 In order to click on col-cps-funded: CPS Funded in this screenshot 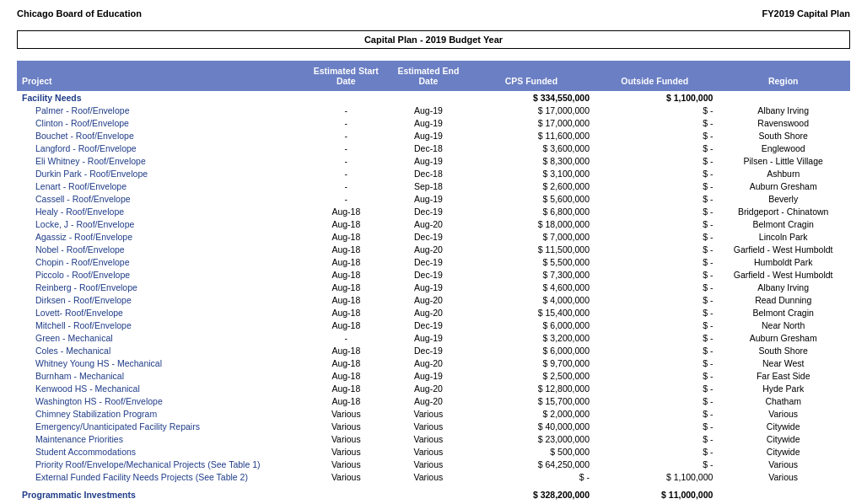, I will do `click(531, 76)`.